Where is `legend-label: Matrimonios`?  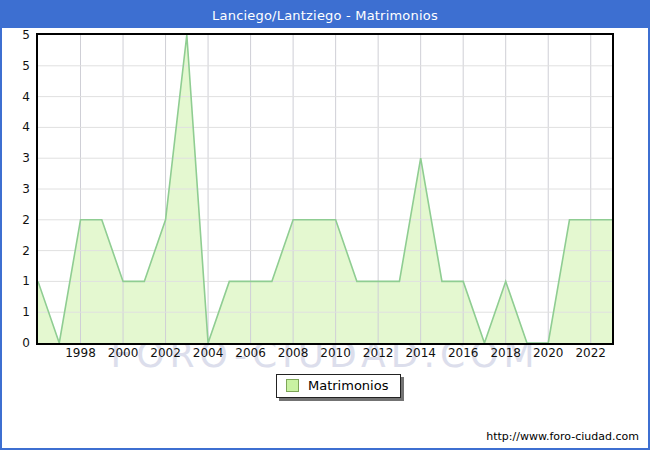 legend-label: Matrimonios is located at coordinates (348, 386).